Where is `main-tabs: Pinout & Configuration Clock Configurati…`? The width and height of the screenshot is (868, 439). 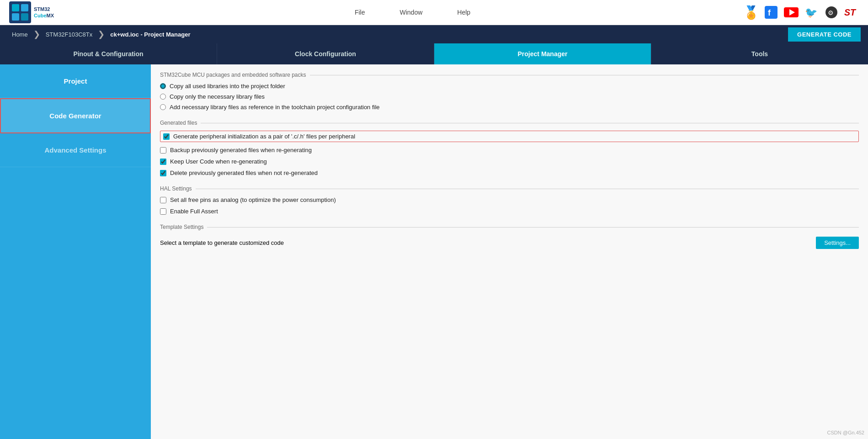
main-tabs: Pinout & Configuration Clock Configurati… is located at coordinates (434, 54).